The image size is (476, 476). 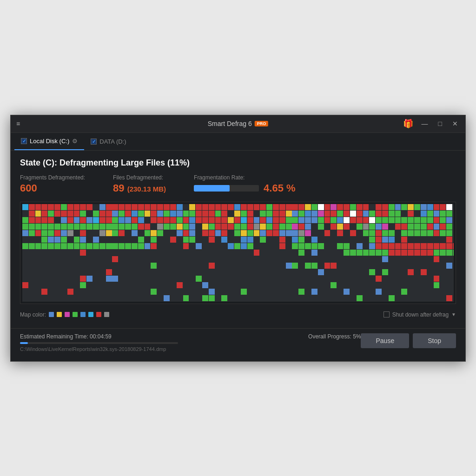 I want to click on bottom-bar: Estimated Remaining Time: 00:04:59 Overa…, so click(x=238, y=345).